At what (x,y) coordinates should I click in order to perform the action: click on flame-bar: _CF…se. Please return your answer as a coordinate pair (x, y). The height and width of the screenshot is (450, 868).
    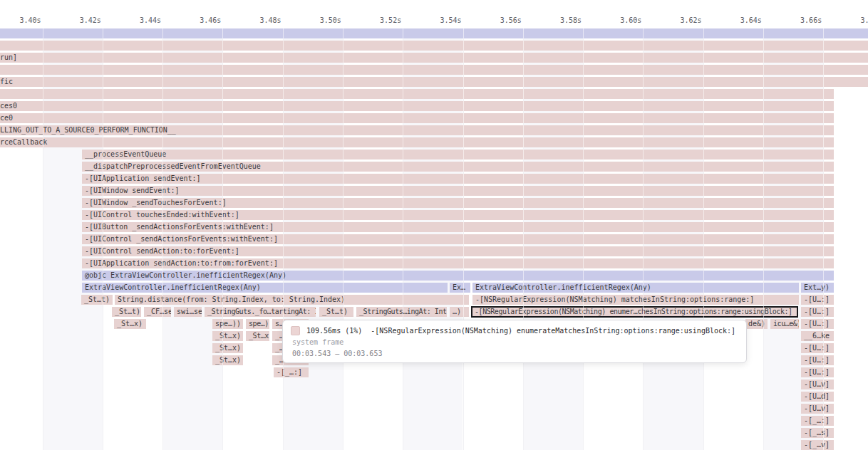
    Looking at the image, I should click on (157, 312).